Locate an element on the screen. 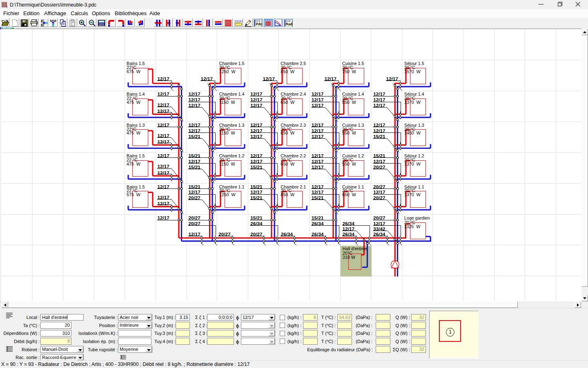  svg-text: Rad is located at coordinates (289, 24).